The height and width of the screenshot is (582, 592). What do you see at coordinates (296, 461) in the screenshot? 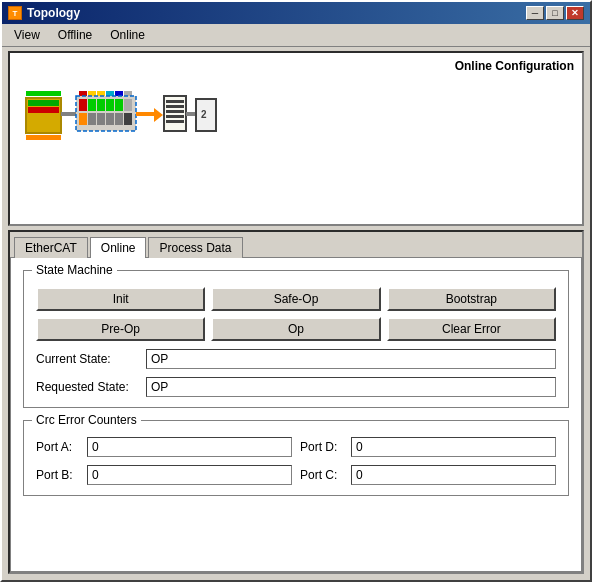
I see `crc-grid: Port A: Port D: Port B: Port C:` at bounding box center [296, 461].